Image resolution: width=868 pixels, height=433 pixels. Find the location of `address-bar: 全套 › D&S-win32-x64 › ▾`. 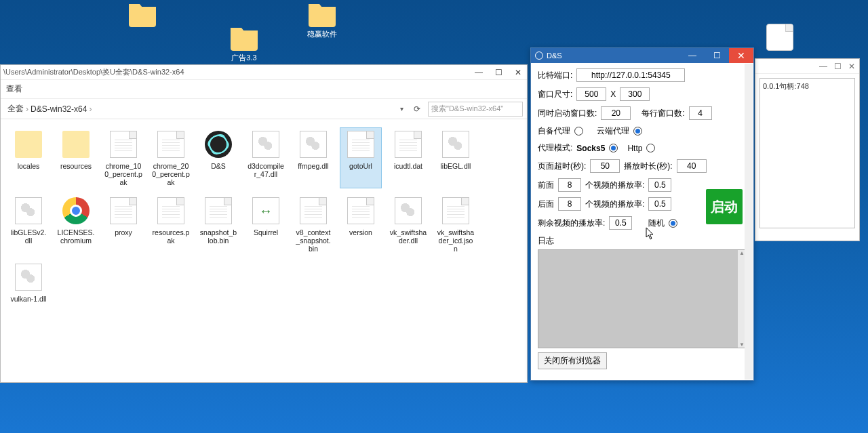

address-bar: 全套 › D&S-win32-x64 › ▾ is located at coordinates (205, 108).